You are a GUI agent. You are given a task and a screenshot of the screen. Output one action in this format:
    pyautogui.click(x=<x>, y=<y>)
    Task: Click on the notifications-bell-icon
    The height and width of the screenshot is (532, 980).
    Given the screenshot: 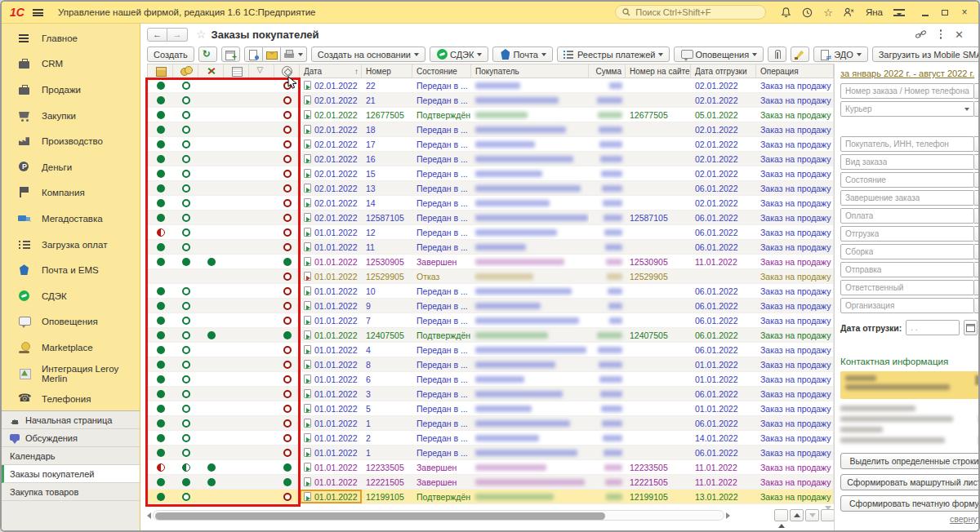 What is the action you would take?
    pyautogui.click(x=786, y=13)
    